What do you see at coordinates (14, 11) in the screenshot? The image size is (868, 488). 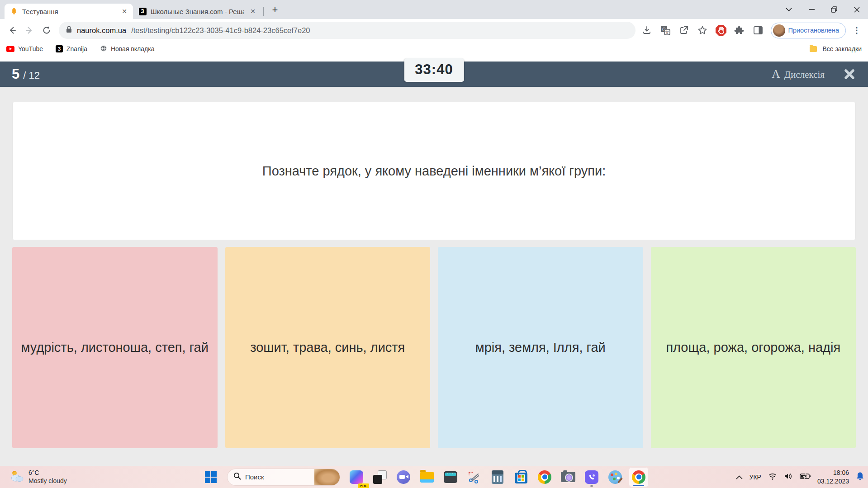 I see `bell-icon` at bounding box center [14, 11].